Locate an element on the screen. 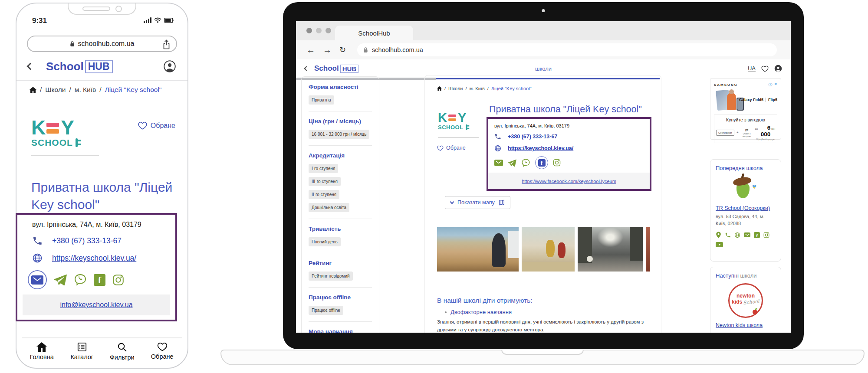 The width and height of the screenshot is (868, 373). nav-home: Головна is located at coordinates (42, 353).